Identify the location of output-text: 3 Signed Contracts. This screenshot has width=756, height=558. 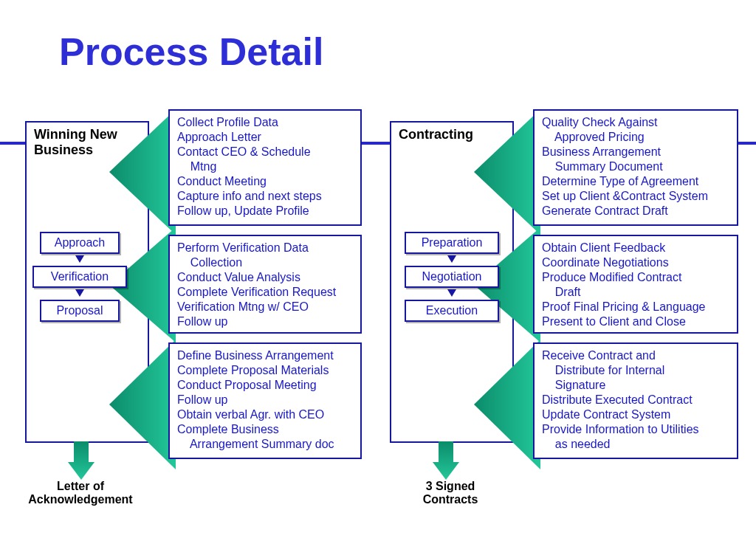
(450, 493).